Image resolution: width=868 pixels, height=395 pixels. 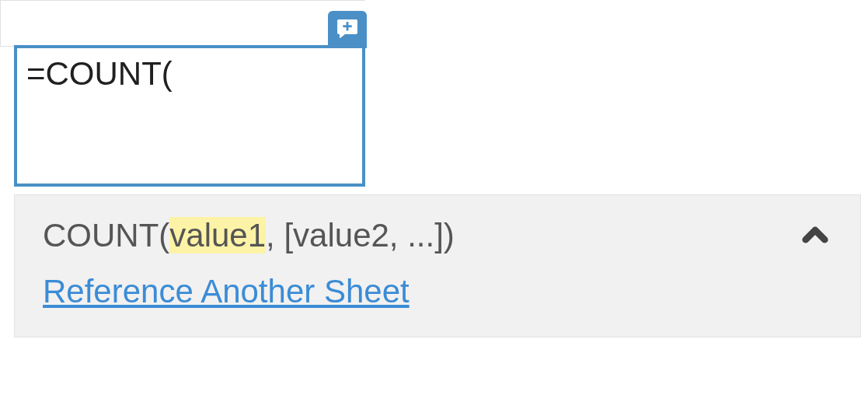 What do you see at coordinates (347, 30) in the screenshot?
I see `comment-plus-icon` at bounding box center [347, 30].